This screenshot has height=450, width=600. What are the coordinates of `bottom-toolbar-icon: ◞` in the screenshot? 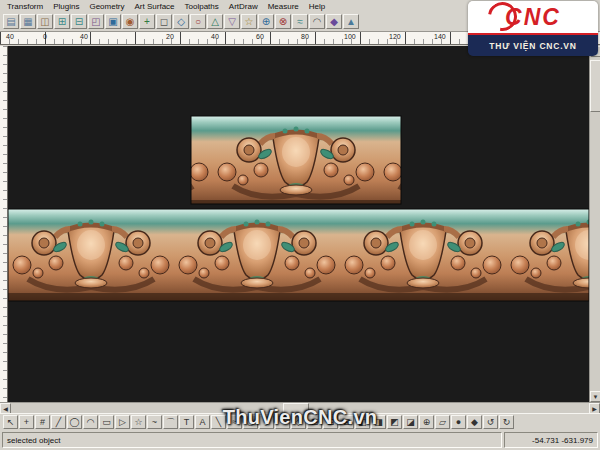 It's located at (266, 422).